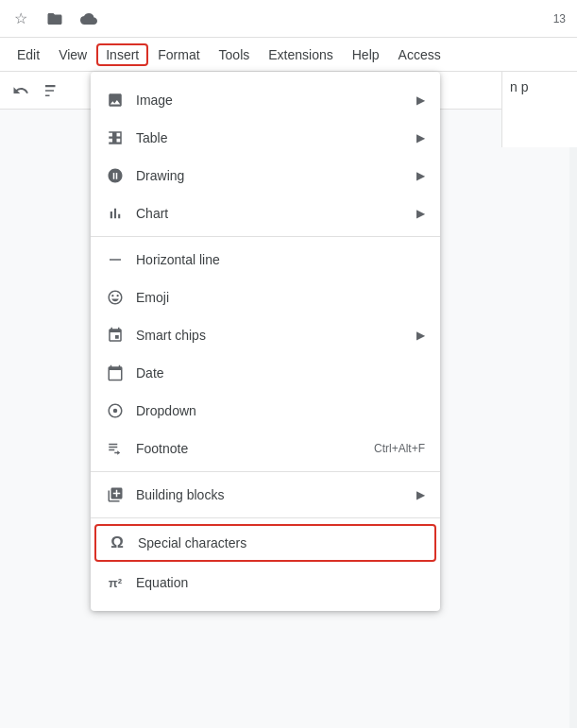  What do you see at coordinates (21, 91) in the screenshot?
I see `undo-icon` at bounding box center [21, 91].